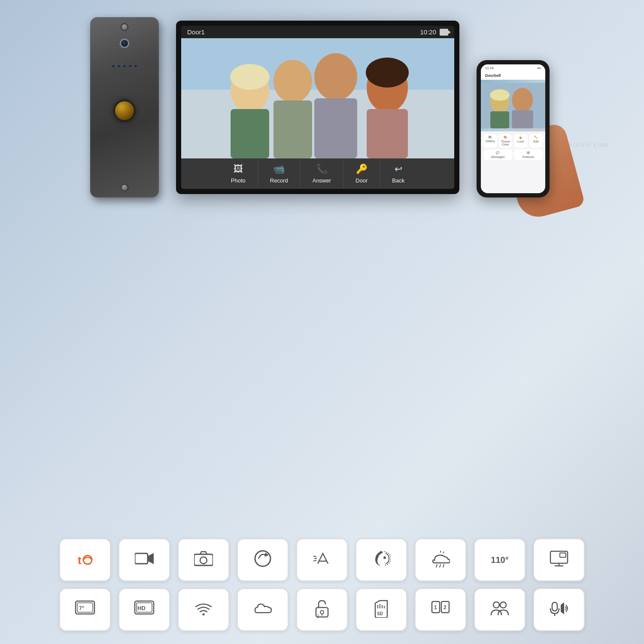 Image resolution: width=644 pixels, height=644 pixels. What do you see at coordinates (322, 560) in the screenshot?
I see `feature-row-1: t` at bounding box center [322, 560].